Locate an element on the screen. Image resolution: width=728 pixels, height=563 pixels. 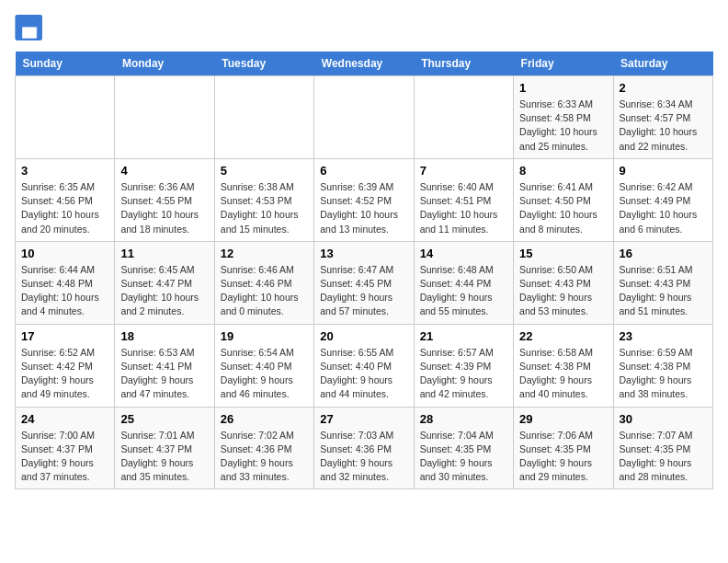
week-row-2: 3Sunrise: 6:35 AM Sunset: 4:56 PM Daylig… is located at coordinates (364, 200).